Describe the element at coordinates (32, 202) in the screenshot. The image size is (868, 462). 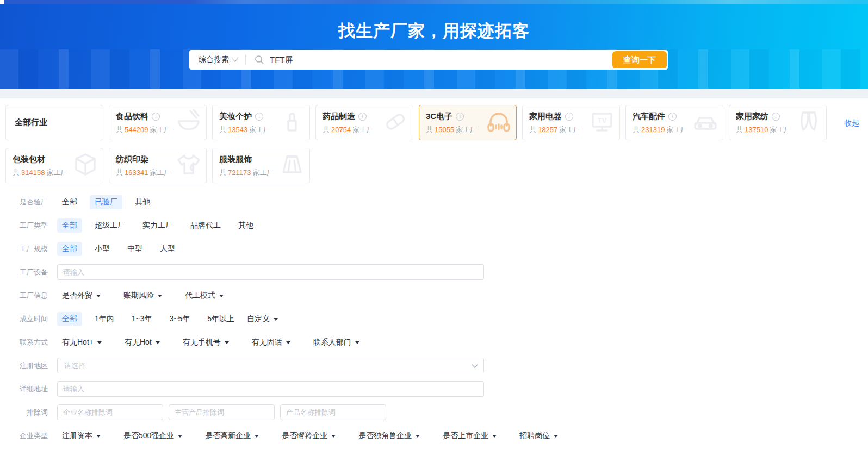
I see `filter-label: 是否验厂` at that location.